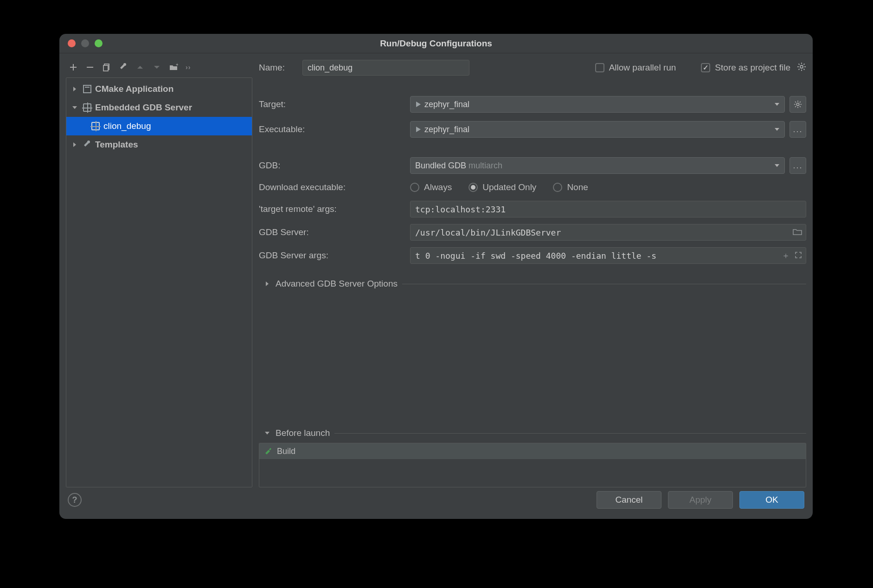 This screenshot has height=588, width=873. What do you see at coordinates (332, 232) in the screenshot?
I see `gdb-server-label: GDB Server:` at bounding box center [332, 232].